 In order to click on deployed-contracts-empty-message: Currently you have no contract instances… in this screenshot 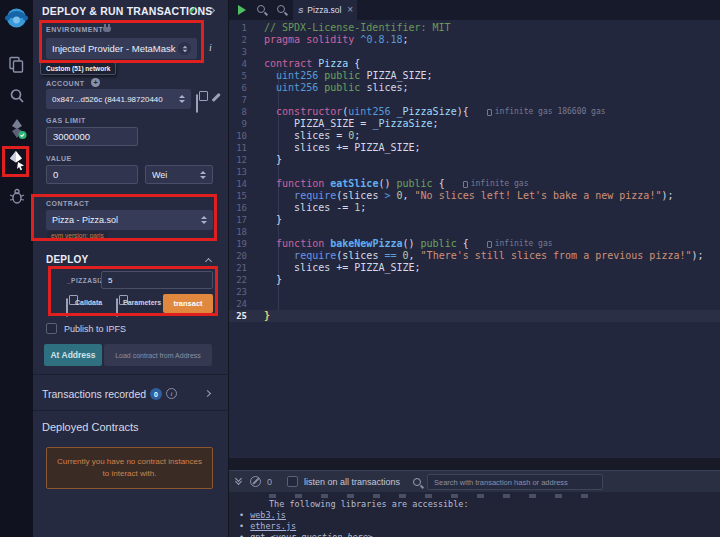, I will do `click(130, 468)`.